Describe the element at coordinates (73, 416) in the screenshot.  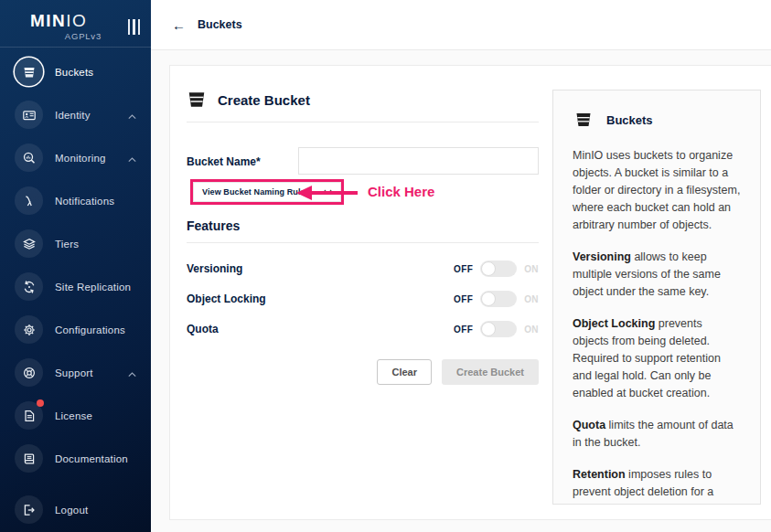
I see `sidebar-item-label: License` at that location.